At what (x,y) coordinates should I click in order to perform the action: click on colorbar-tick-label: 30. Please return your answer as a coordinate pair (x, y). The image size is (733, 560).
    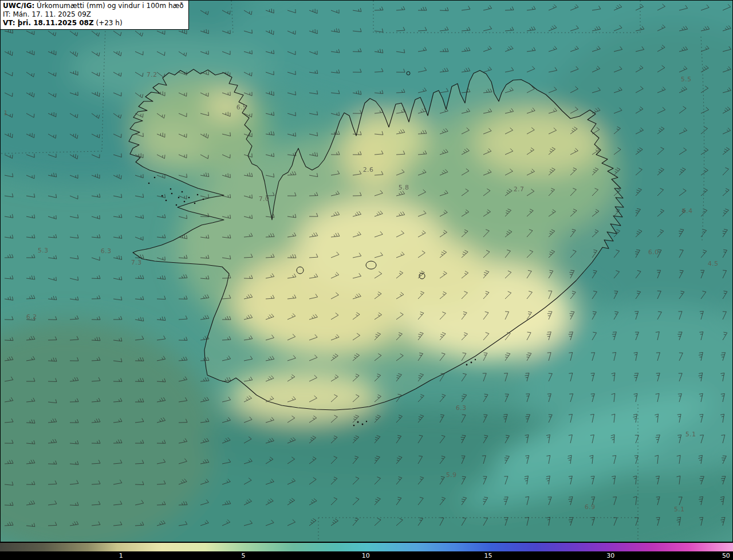
    Looking at the image, I should click on (610, 555).